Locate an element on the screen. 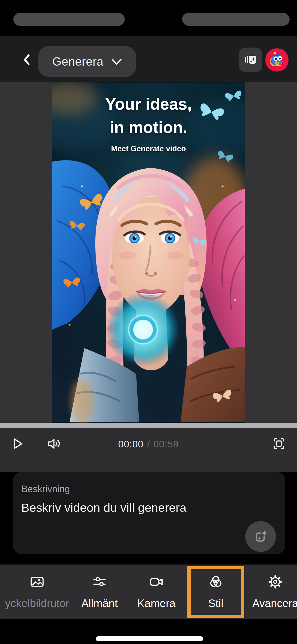 The width and height of the screenshot is (297, 644). boards-button is located at coordinates (250, 60).